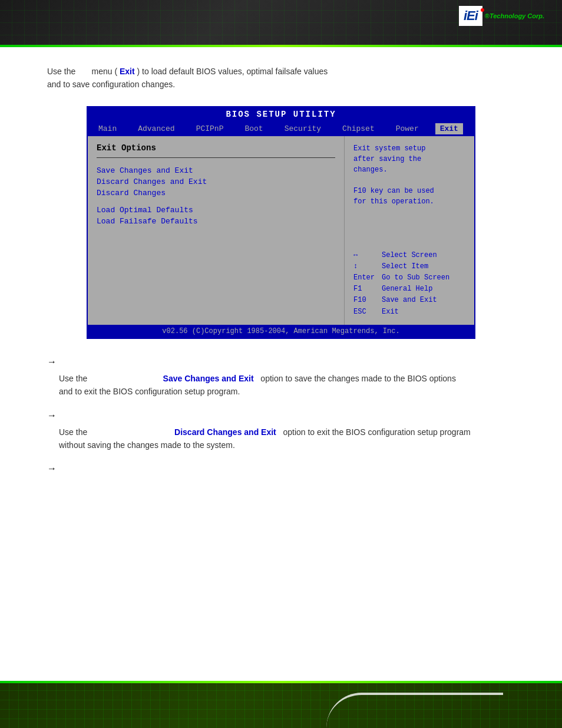 The height and width of the screenshot is (728, 562). I want to click on nav-chipset: Chipset, so click(358, 129).